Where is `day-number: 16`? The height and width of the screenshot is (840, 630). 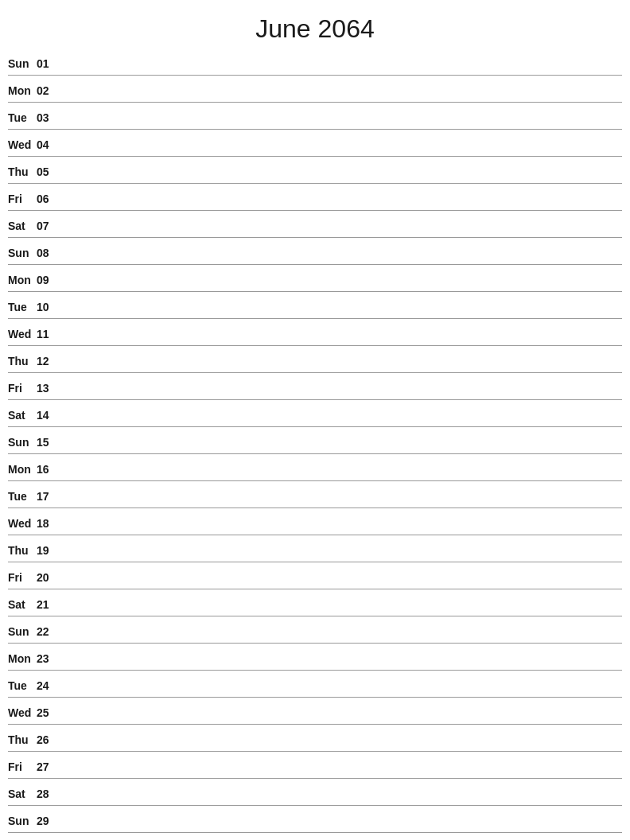
day-number: 16 is located at coordinates (48, 470).